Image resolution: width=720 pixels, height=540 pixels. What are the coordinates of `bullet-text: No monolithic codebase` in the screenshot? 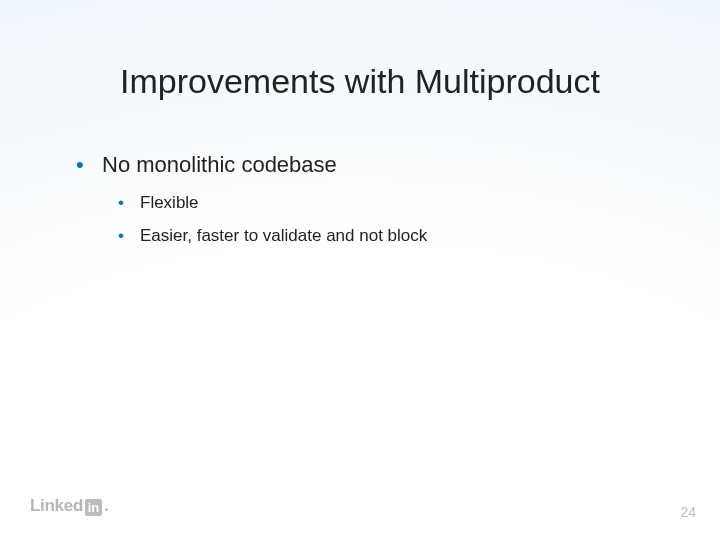 It's located at (220, 164).